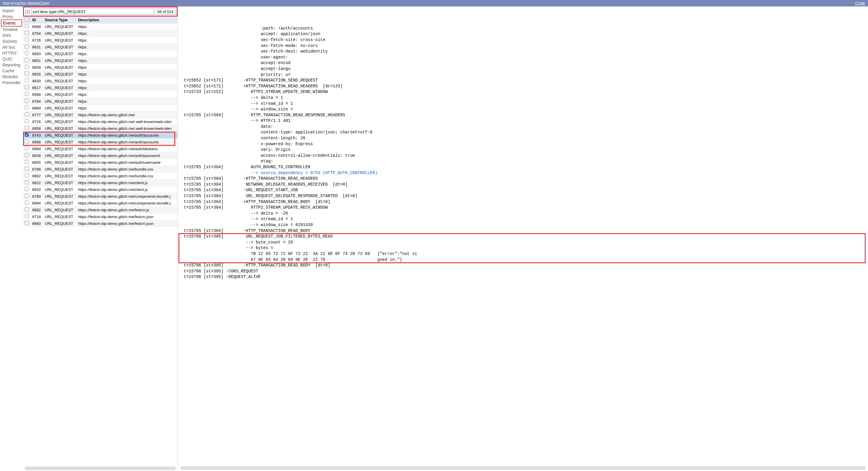 This screenshot has height=471, width=868. I want to click on table-row: 8869URL_REQUESThttps:, so click(100, 108).